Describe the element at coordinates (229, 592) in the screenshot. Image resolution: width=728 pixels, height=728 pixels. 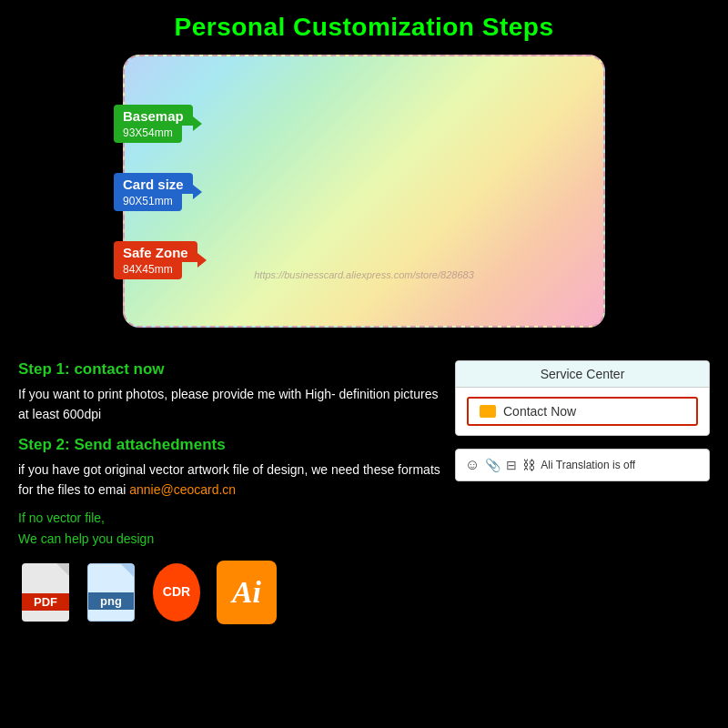
I see `format-icons-row: PDF png CDR Ai` at that location.